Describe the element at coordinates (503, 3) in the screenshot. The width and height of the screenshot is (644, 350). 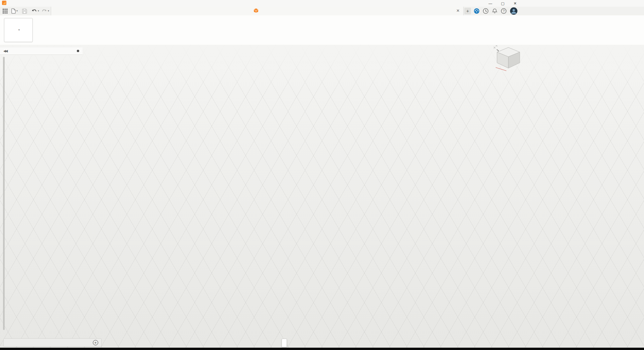
I see `maximize-button: ▢` at that location.